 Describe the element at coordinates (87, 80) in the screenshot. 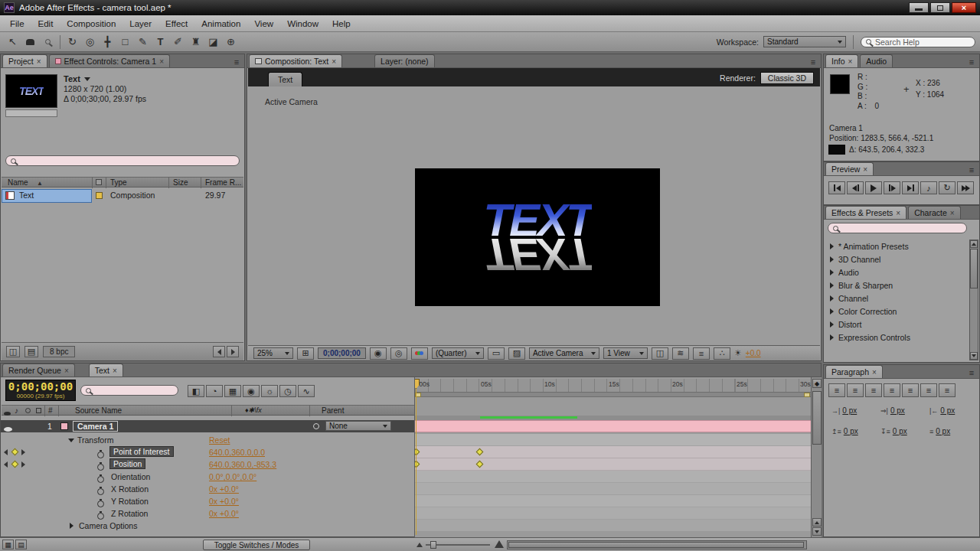

I see `flyout-icon` at that location.